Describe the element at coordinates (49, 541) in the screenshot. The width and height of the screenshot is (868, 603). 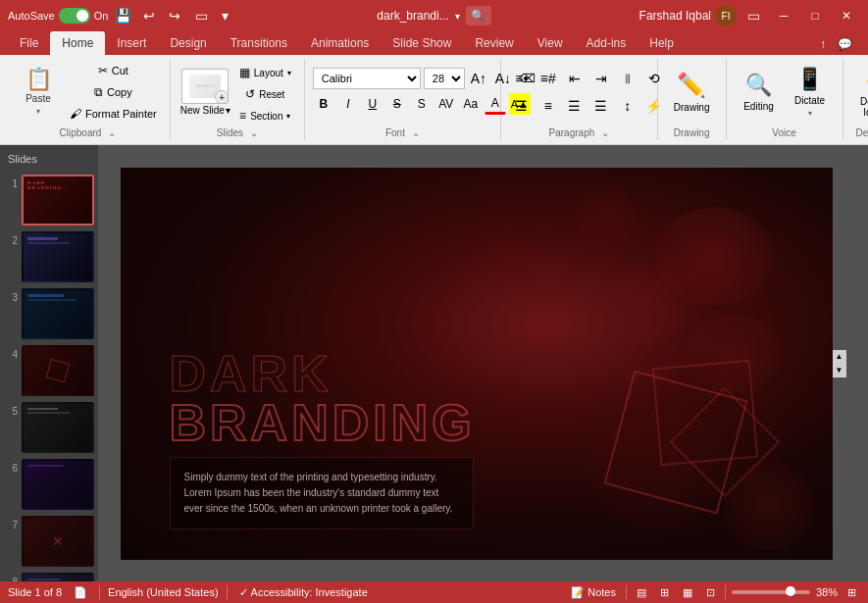
I see `slide-item-7: 7 ✕` at that location.